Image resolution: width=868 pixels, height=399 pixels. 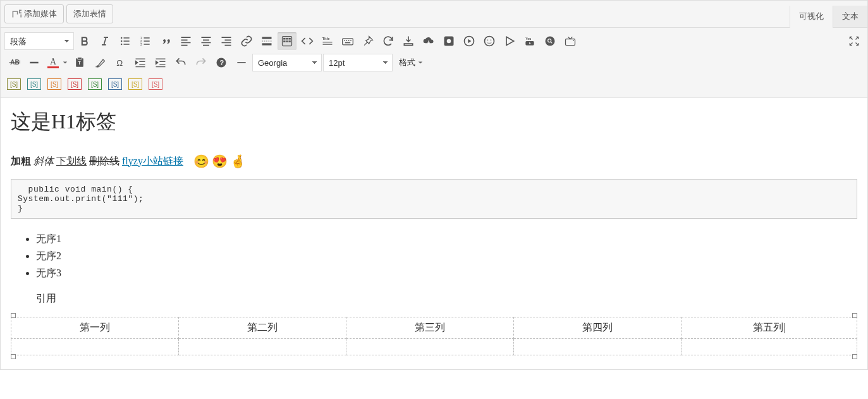 I want to click on outdent-button, so click(x=140, y=63).